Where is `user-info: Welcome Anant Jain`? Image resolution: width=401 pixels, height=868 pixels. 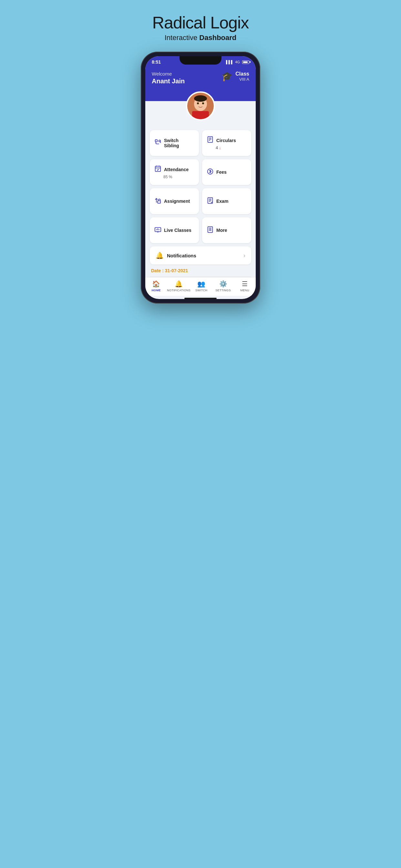
user-info: Welcome Anant Jain is located at coordinates (168, 78).